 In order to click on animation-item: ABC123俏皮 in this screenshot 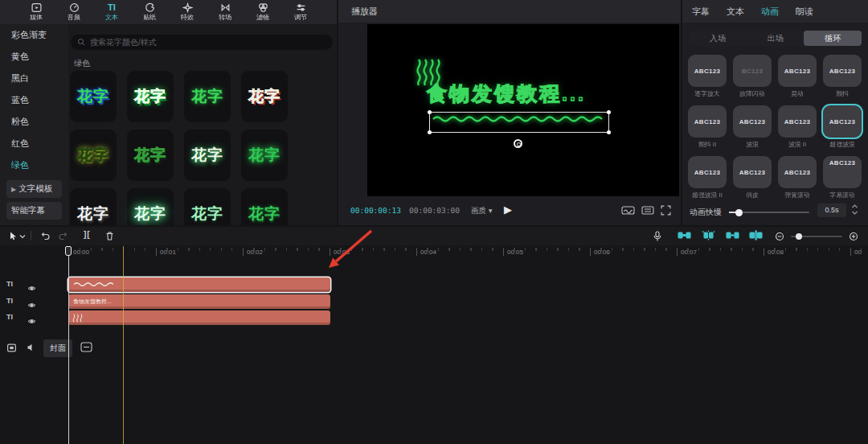, I will do `click(752, 179)`.